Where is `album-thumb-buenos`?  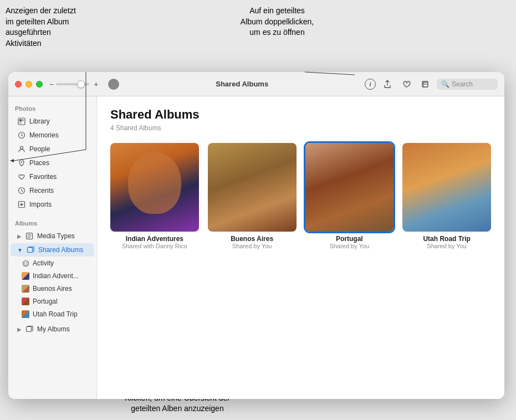
album-thumb-buenos is located at coordinates (252, 187).